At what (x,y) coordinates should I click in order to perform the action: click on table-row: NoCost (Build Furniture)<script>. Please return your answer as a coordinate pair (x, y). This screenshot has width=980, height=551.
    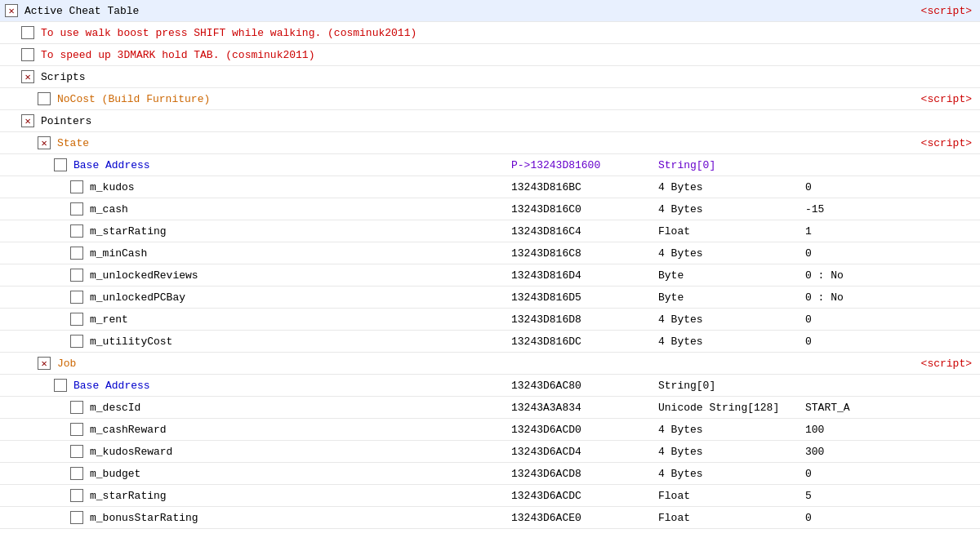
    Looking at the image, I should click on (490, 100).